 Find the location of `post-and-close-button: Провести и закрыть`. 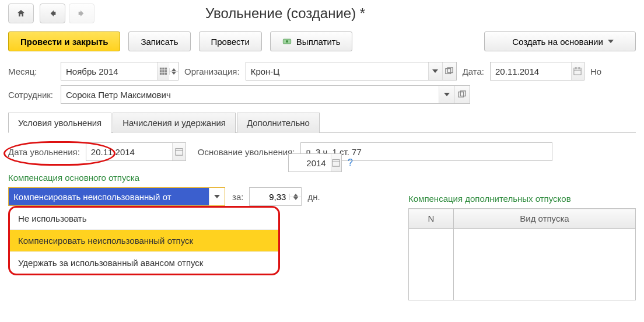

post-and-close-button: Провести и закрыть is located at coordinates (64, 41).